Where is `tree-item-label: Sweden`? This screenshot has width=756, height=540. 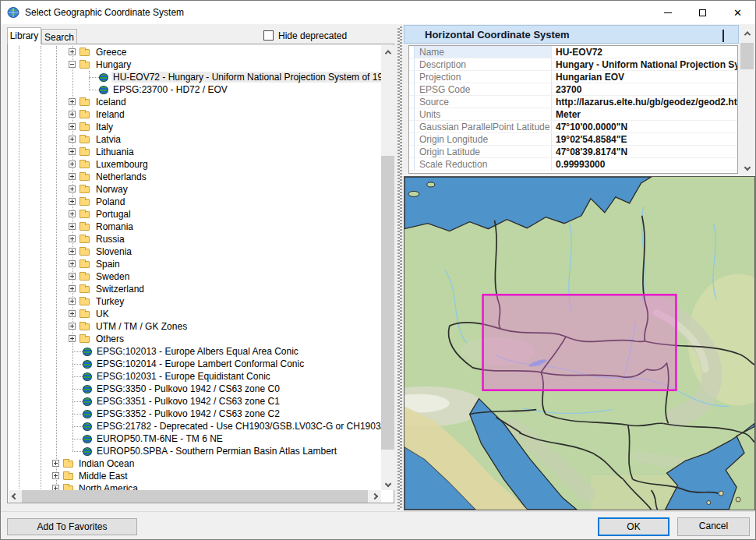 tree-item-label: Sweden is located at coordinates (112, 277).